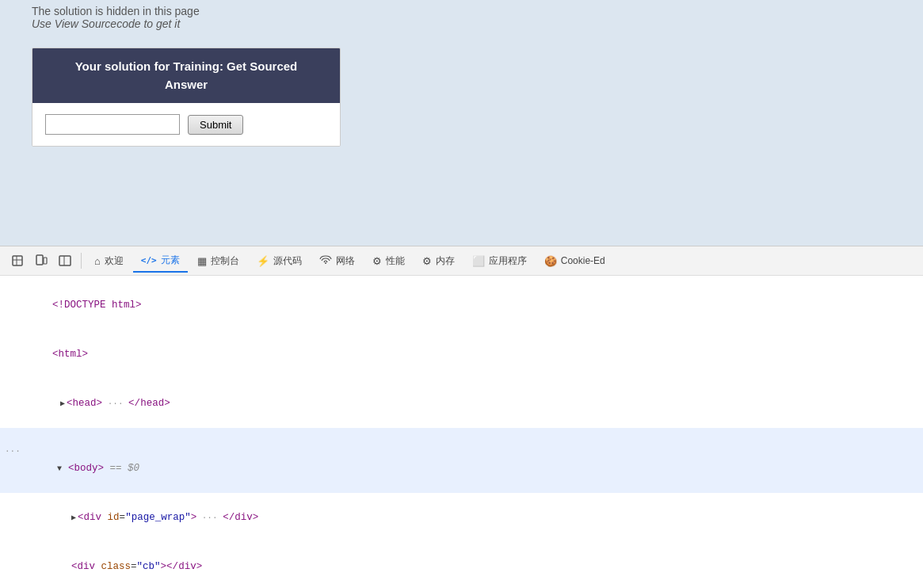 The height and width of the screenshot is (588, 923). I want to click on console-icon: ▦, so click(202, 262).